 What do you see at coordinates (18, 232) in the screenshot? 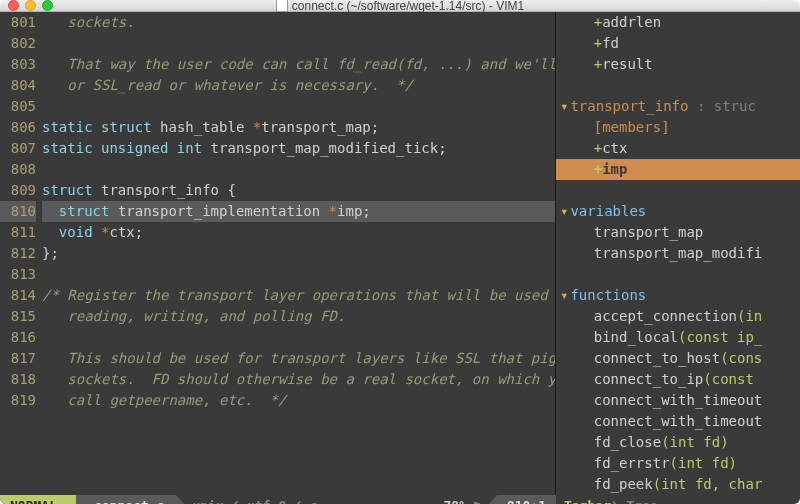
I see `line-number: 811` at bounding box center [18, 232].